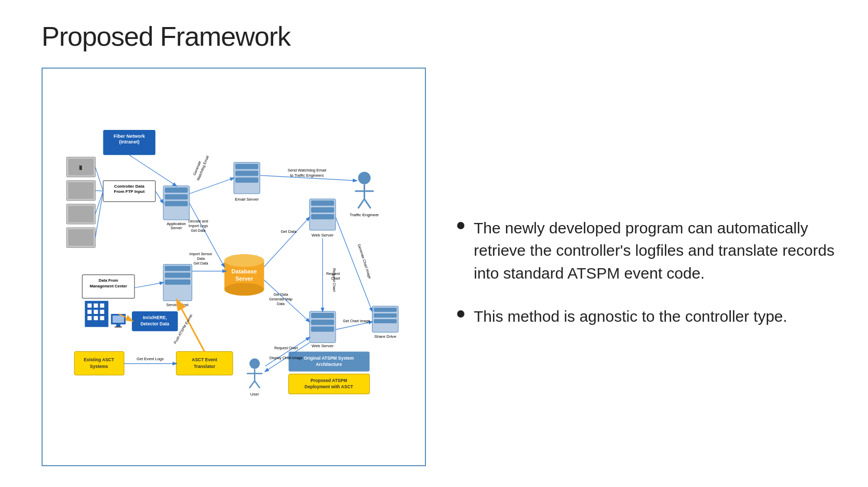  I want to click on svg-text: Traffic Engineer, so click(365, 215).